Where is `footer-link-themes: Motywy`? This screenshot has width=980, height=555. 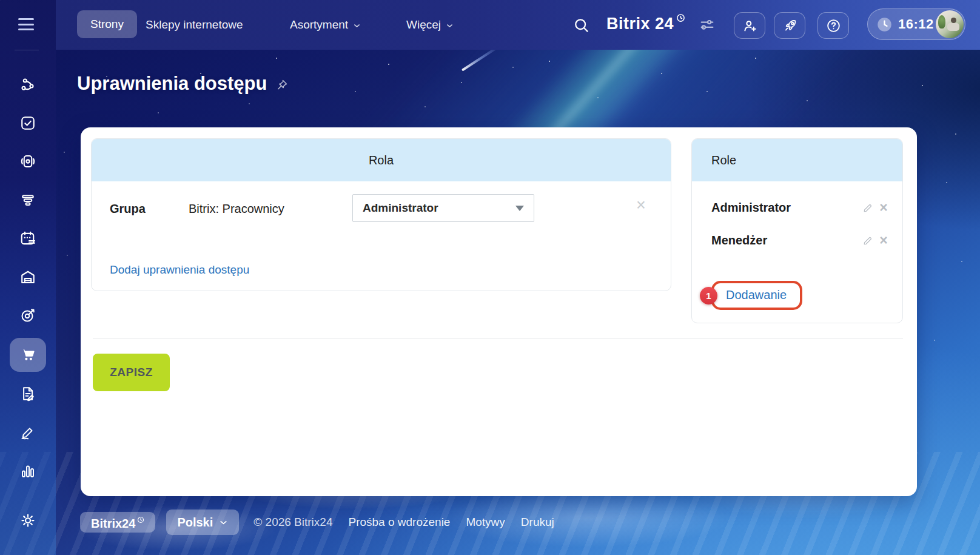 footer-link-themes: Motywy is located at coordinates (485, 522).